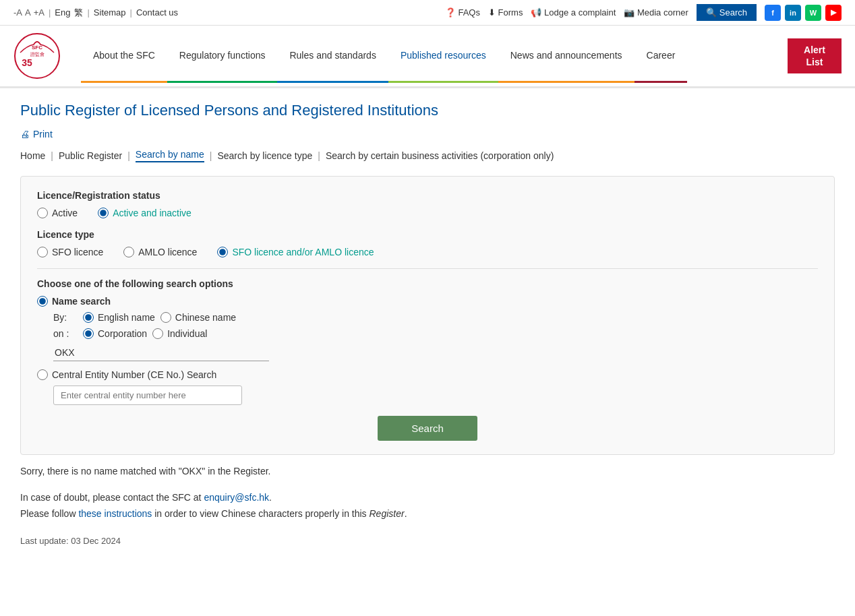 This screenshot has width=855, height=616. Describe the element at coordinates (25, 134) in the screenshot. I see `print-icon: 🖨` at that location.